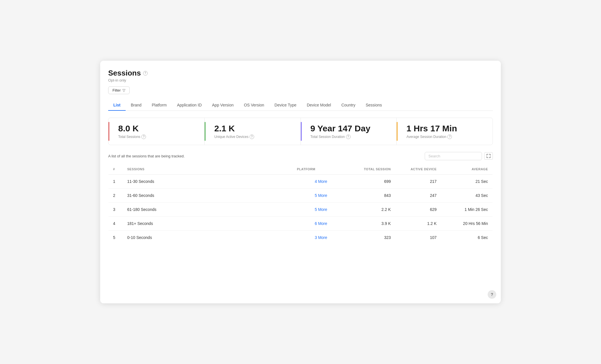 Image resolution: width=601 pixels, height=364 pixels. I want to click on table-row: 3 61-180 Seconds 5 More 2.2 K 629 1 Min …, so click(300, 209).